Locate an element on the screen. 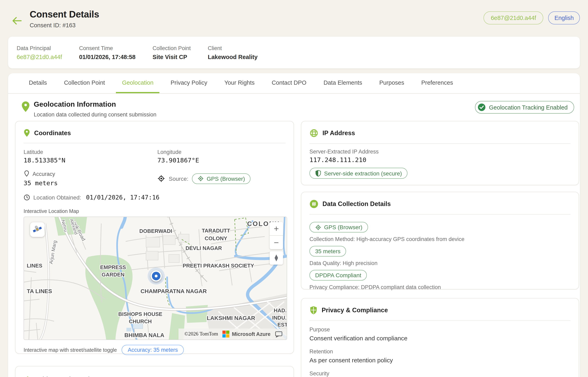 The image size is (588, 377). data-principal-badge: 6e87@21d0.a44f is located at coordinates (513, 18).